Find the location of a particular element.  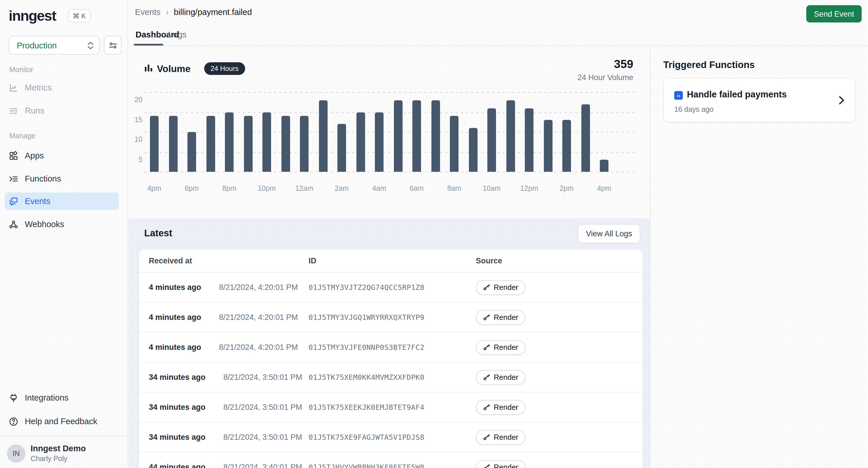

events-icon is located at coordinates (13, 201).